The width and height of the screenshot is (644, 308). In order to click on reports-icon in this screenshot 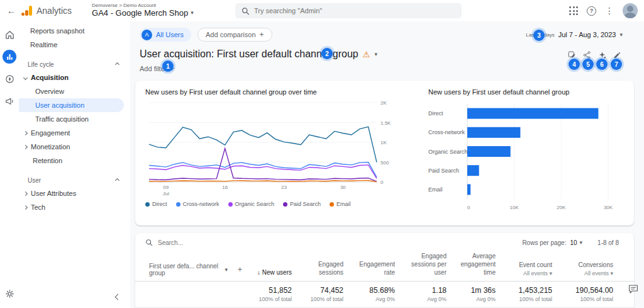, I will do `click(9, 57)`.